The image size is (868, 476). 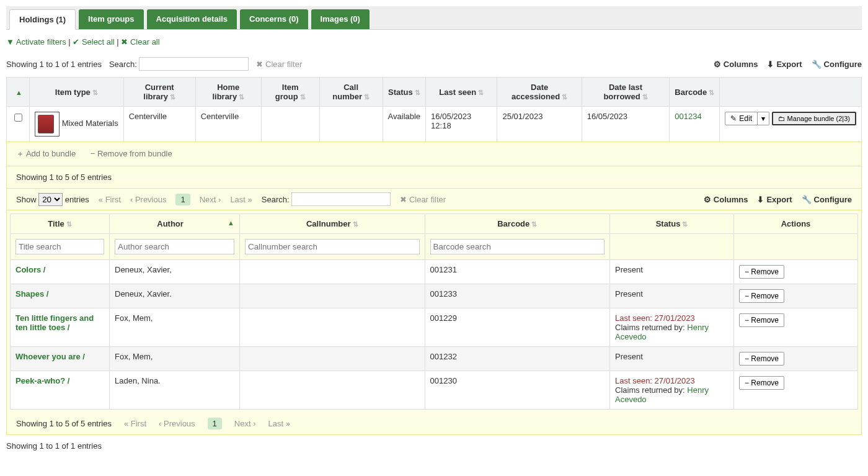 What do you see at coordinates (461, 92) in the screenshot?
I see `col-last-seen: Last seen⇅` at bounding box center [461, 92].